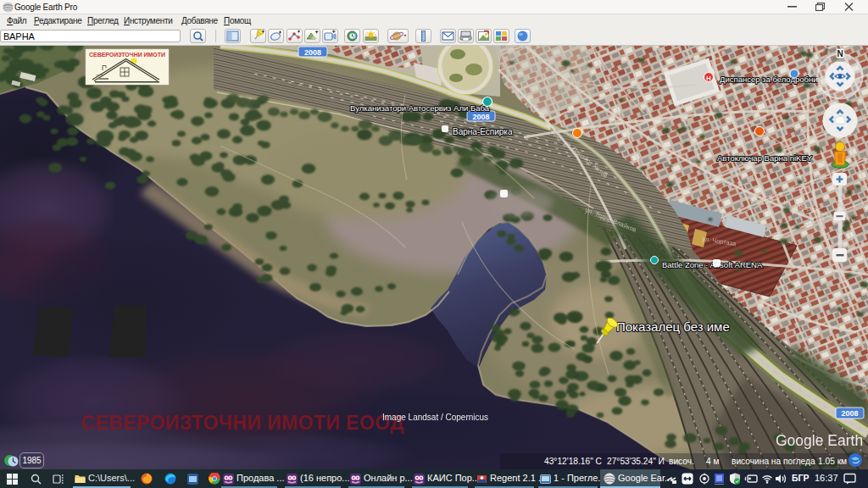 The width and height of the screenshot is (868, 488). Describe the element at coordinates (483, 132) in the screenshot. I see `svg-text: Варна-Еспирка` at that location.